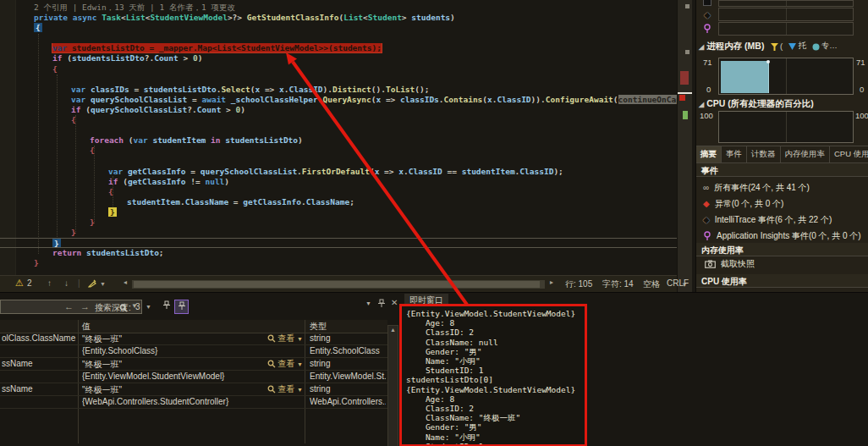 The image size is (868, 446). Describe the element at coordinates (49, 283) in the screenshot. I see `prev-issue-button: ↑` at that location.